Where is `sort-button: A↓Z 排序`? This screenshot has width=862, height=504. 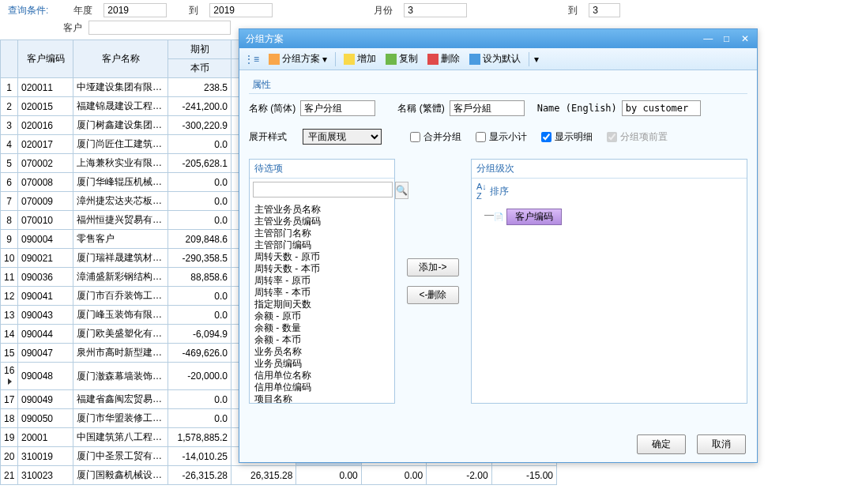
sort-button: A↓Z 排序 is located at coordinates (609, 191).